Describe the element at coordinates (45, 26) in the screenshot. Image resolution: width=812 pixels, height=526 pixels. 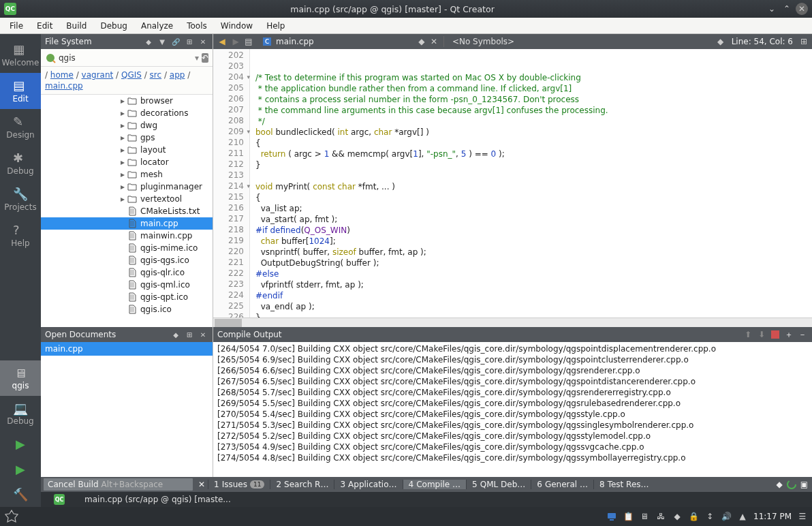
I see `menu-edit: Edit` at that location.